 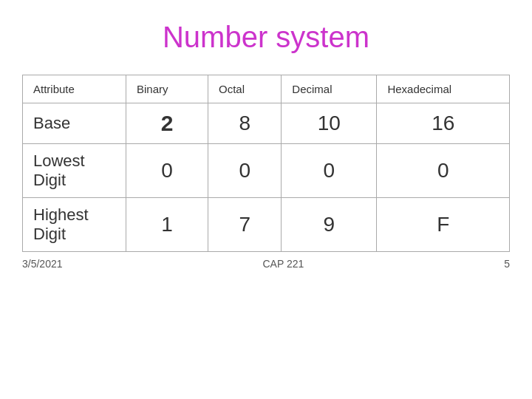 I want to click on header-hexadecimal: Hexadecimal, so click(x=443, y=89).